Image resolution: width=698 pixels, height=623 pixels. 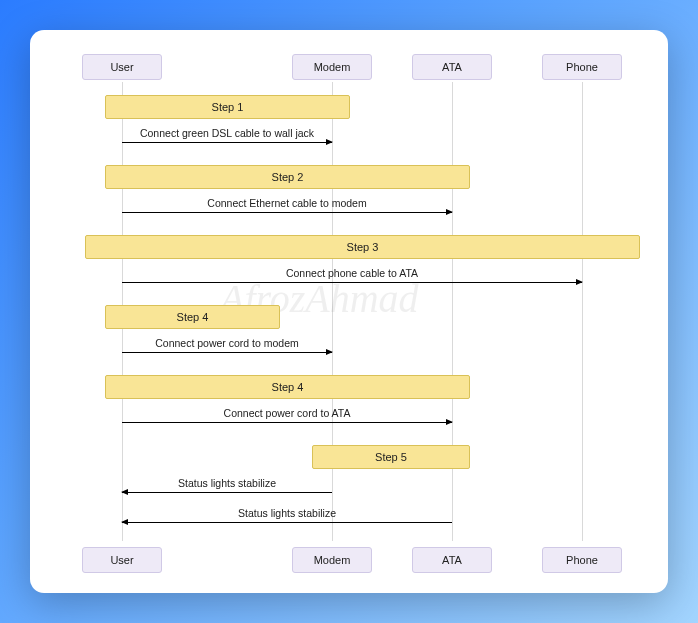 What do you see at coordinates (288, 177) in the screenshot?
I see `step-box: Step 2` at bounding box center [288, 177].